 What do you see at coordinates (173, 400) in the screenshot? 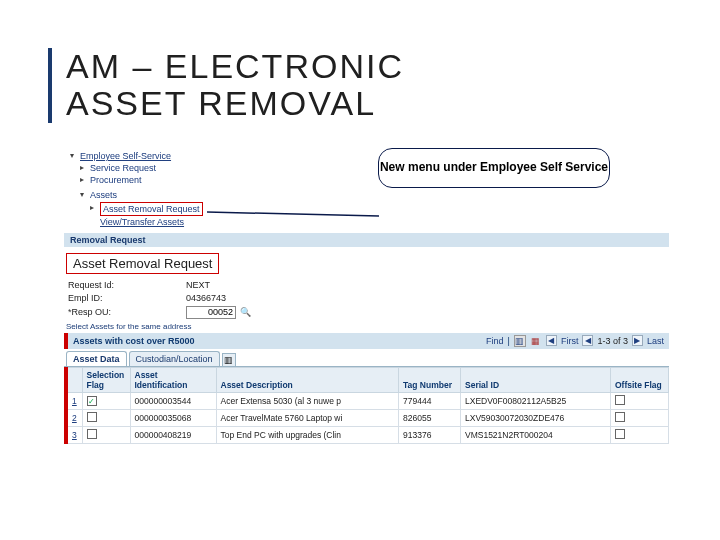
I see `cell-asset-id: 000000003544` at bounding box center [173, 400].